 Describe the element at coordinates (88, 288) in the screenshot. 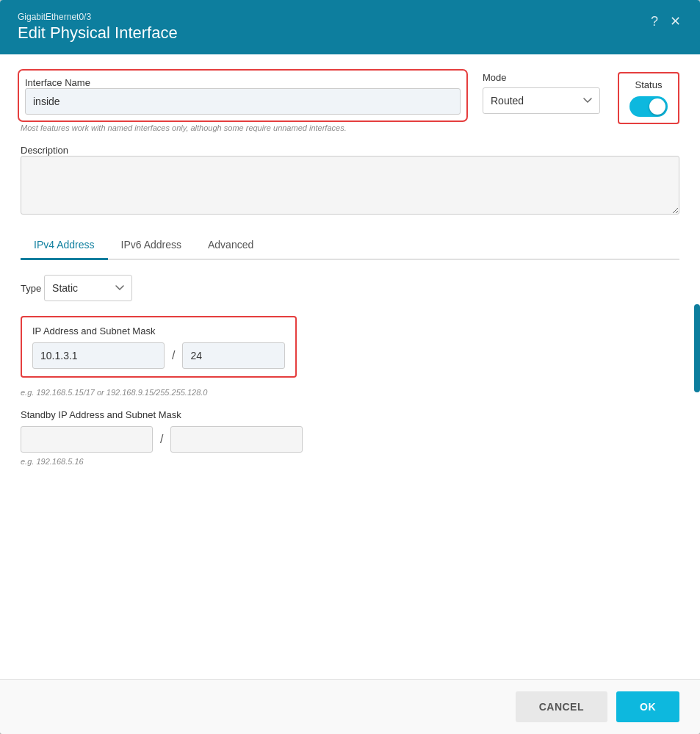

I see `type-select: Static DHCP PPPoE` at that location.